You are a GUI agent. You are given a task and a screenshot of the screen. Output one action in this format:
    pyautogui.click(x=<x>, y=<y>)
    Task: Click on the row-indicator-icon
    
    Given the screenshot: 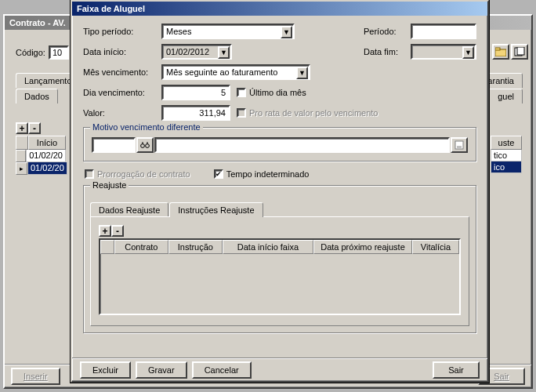 What is the action you would take?
    pyautogui.click(x=20, y=156)
    